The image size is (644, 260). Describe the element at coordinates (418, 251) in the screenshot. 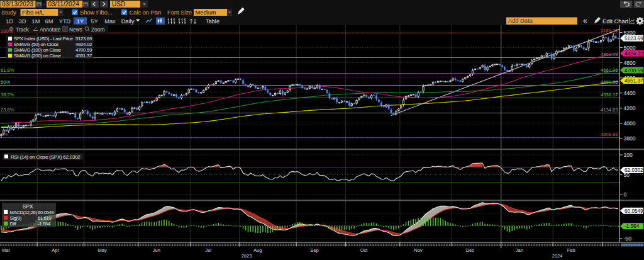

I see `svg-text: Nov` at that location.